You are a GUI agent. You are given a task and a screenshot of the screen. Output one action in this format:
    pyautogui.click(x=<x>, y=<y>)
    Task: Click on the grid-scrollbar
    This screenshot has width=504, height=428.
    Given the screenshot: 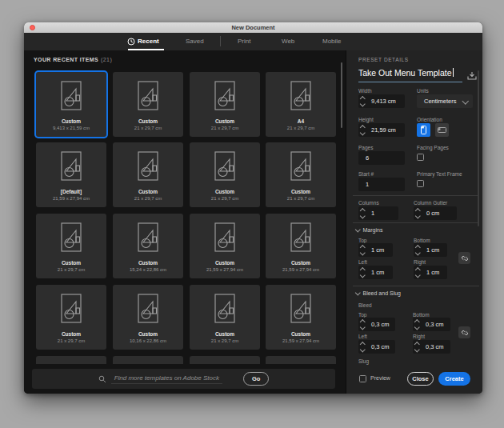 What is the action you would take?
    pyautogui.click(x=342, y=95)
    